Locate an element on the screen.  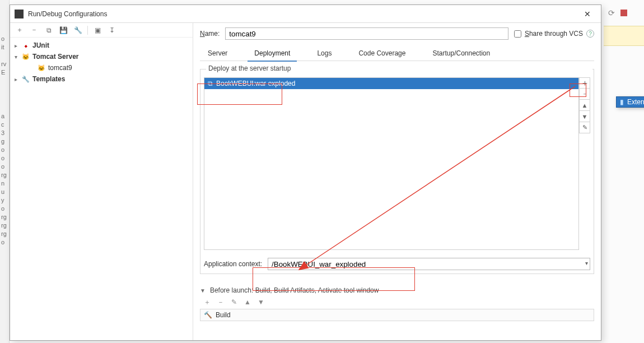
ide-left-gutter: oit rvE ac3gooo rgnuyorgrgrgo is located at coordinates (4, 172).